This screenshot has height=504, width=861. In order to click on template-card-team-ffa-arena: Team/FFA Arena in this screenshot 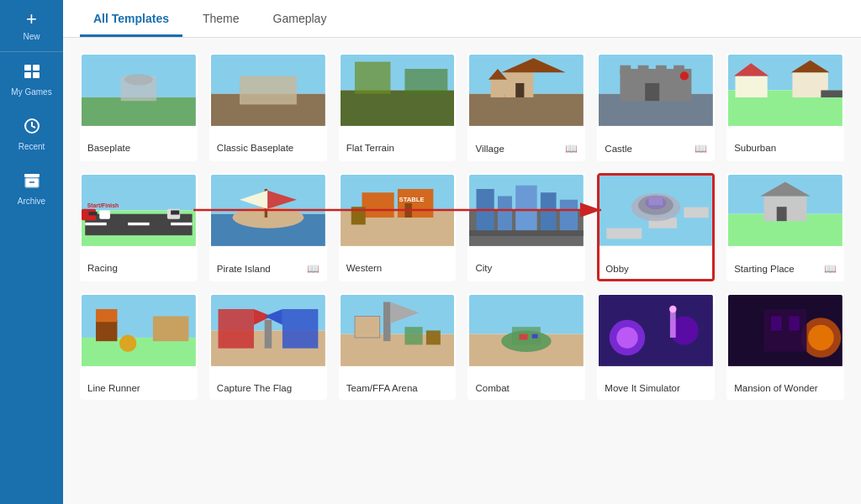, I will do `click(398, 346)`.